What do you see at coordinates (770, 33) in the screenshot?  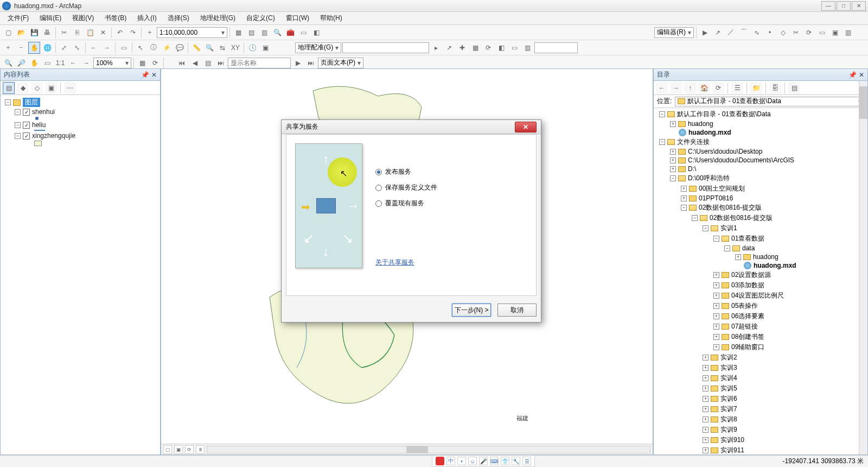 I see `edit-point-icon: •` at bounding box center [770, 33].